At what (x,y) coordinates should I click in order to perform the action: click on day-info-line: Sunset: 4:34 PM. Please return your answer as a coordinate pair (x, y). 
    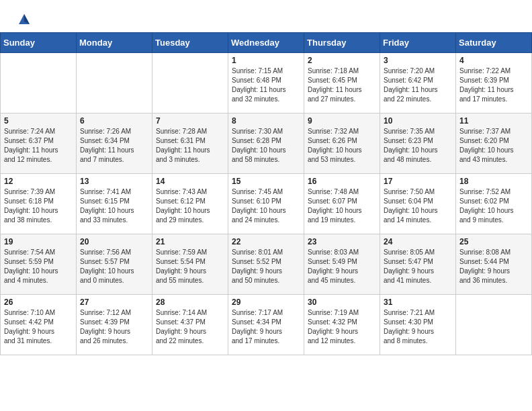
    Looking at the image, I should click on (257, 322).